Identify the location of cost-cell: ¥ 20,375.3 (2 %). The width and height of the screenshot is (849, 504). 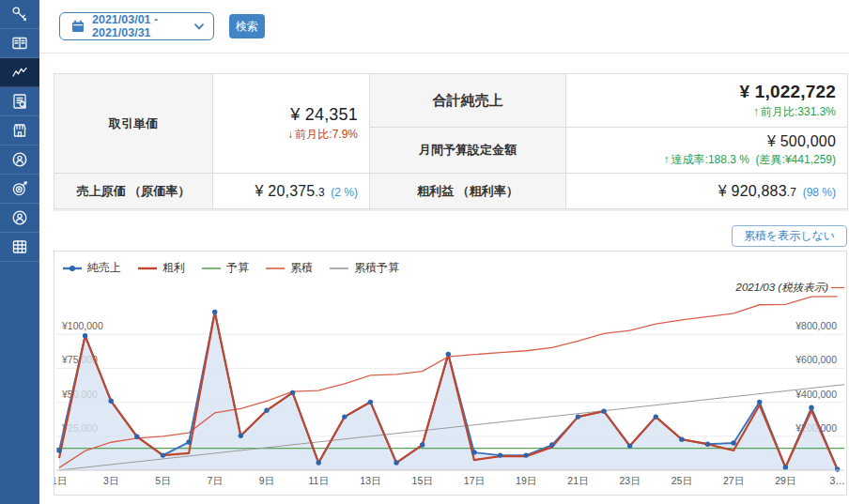
(291, 191).